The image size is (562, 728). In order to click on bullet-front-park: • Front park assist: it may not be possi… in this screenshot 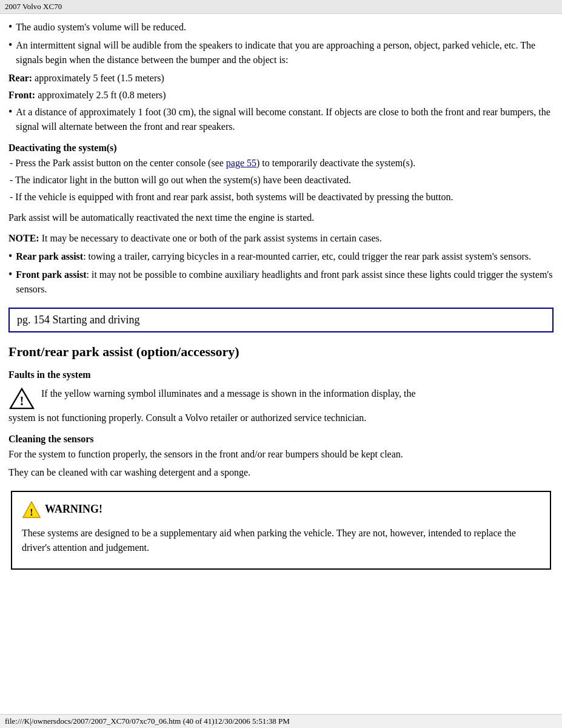, I will do `click(281, 282)`.